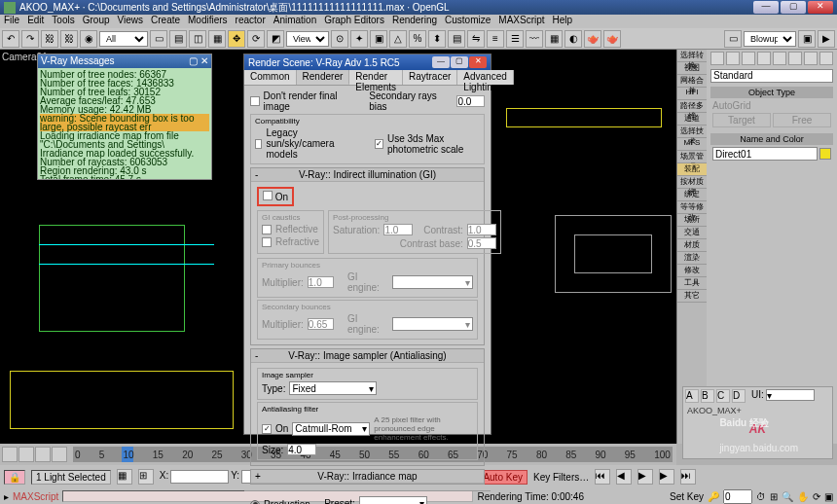  Describe the element at coordinates (368, 175) in the screenshot. I see `gi-rollup-header: -V-Ray:: Indirect illumination (GI)` at that location.